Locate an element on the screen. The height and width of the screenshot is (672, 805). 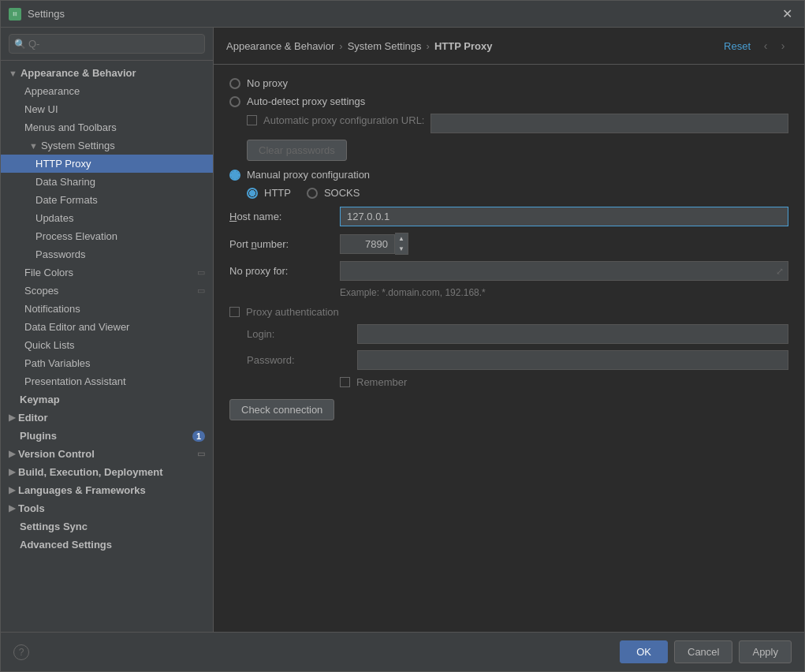
sidebar-item-process-elevation: Process Elevation is located at coordinates (107, 237).